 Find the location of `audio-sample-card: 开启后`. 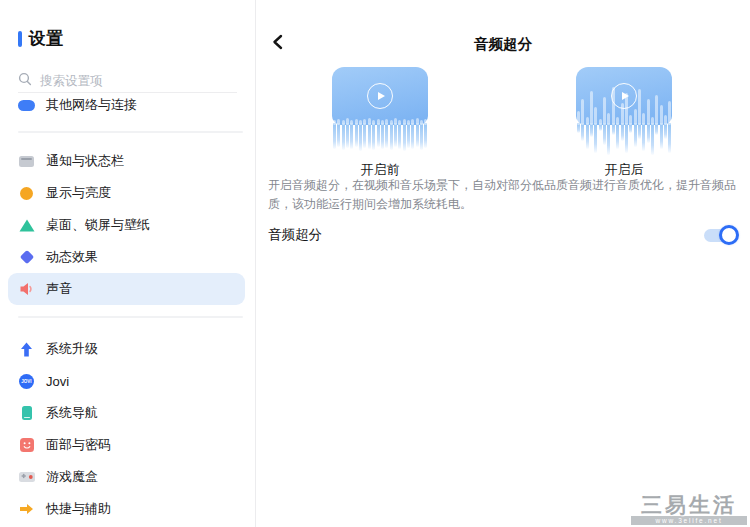

audio-sample-card: 开启后 is located at coordinates (624, 123).